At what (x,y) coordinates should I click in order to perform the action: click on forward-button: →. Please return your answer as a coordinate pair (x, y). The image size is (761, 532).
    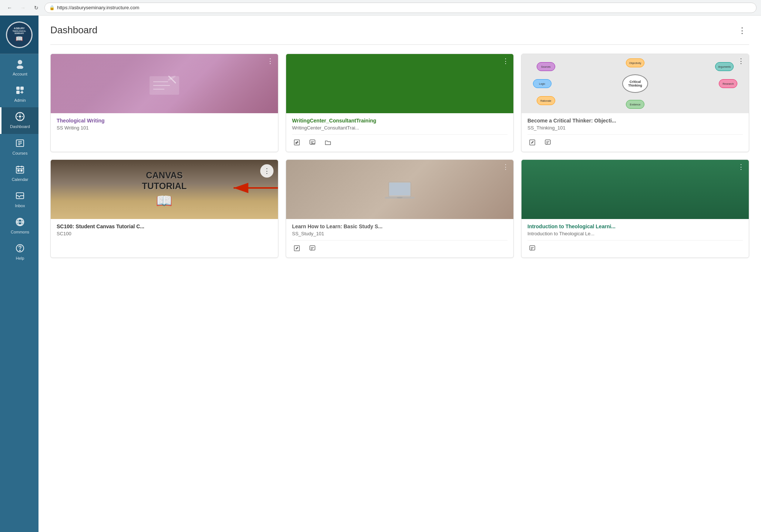
    Looking at the image, I should click on (23, 8).